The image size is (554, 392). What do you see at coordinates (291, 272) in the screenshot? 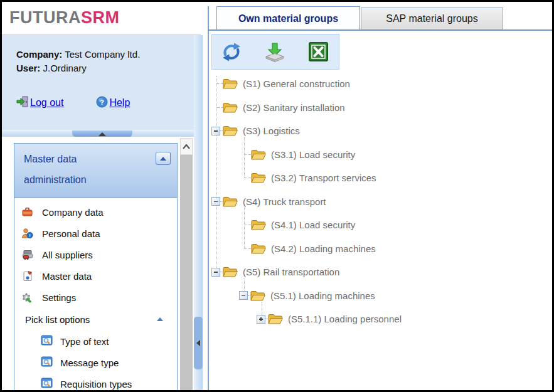
I see `tree-node-label: (S5) Rail transportation` at bounding box center [291, 272].